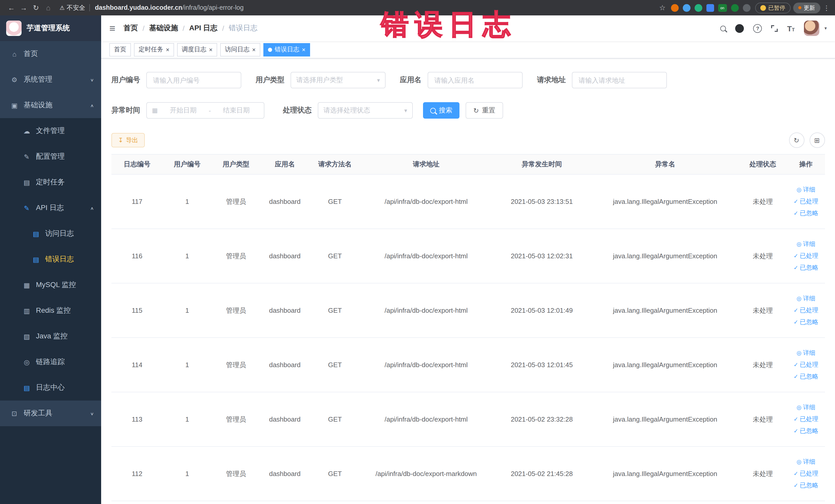  I want to click on avatar, so click(812, 28).